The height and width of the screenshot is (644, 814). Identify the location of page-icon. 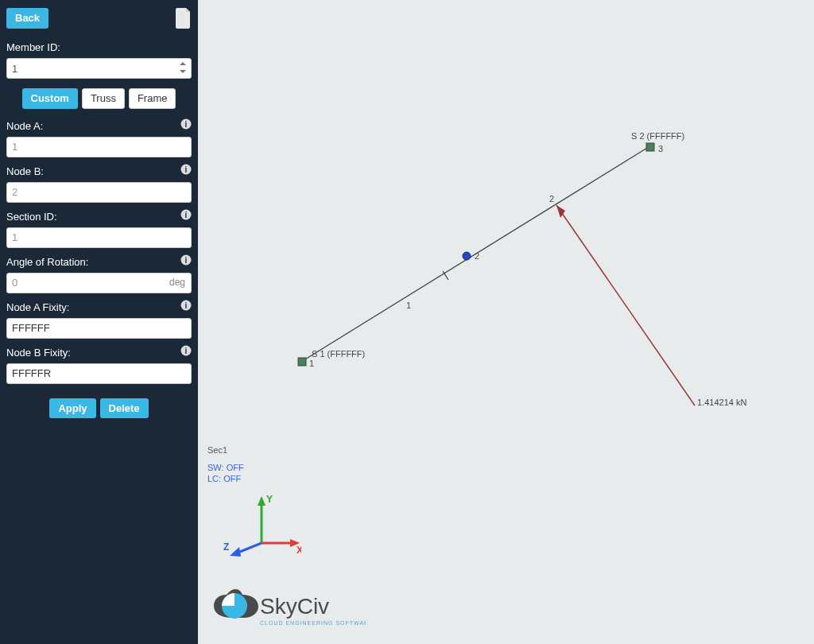
(184, 18).